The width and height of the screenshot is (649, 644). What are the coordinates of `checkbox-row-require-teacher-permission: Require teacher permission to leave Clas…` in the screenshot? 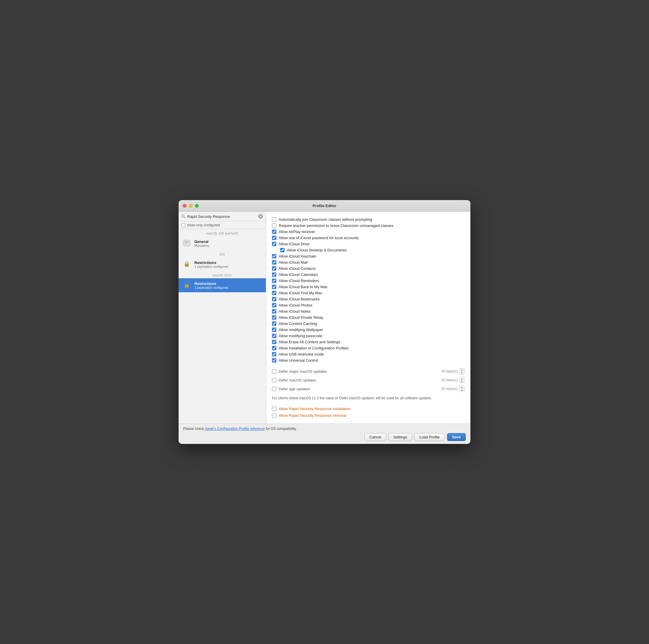 It's located at (368, 226).